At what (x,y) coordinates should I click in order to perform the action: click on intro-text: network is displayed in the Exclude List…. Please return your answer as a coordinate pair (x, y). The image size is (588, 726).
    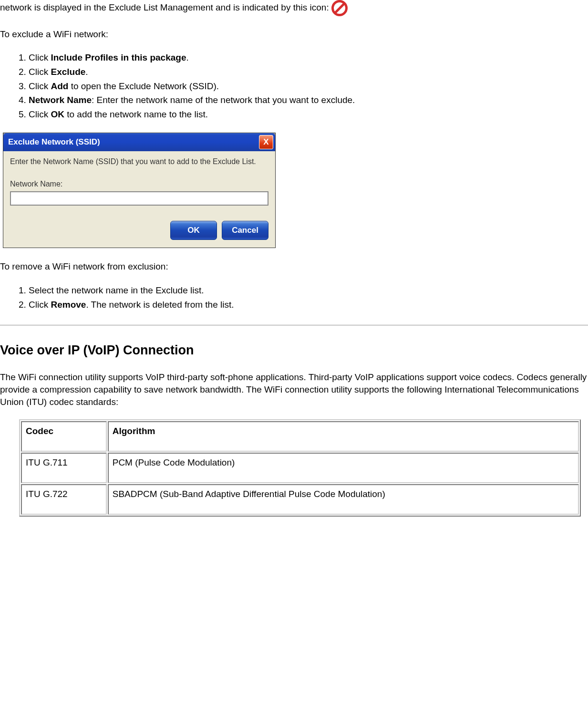
    Looking at the image, I should click on (165, 8).